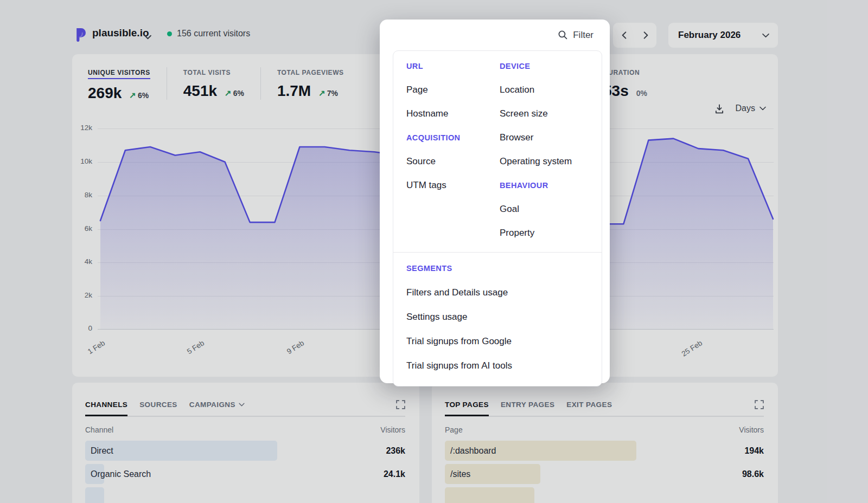  Describe the element at coordinates (453, 114) in the screenshot. I see `filter-item-hostname: Hostname` at that location.